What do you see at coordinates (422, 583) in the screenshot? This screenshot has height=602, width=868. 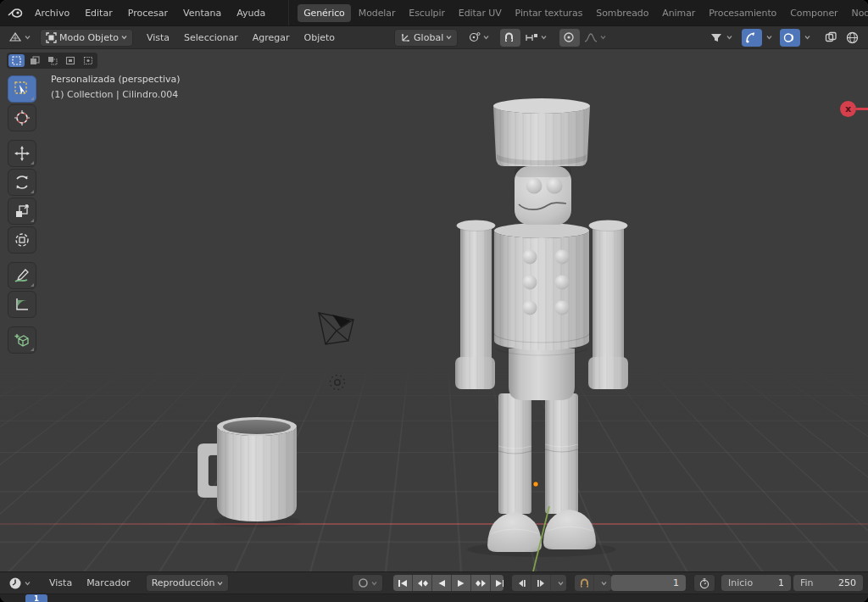 I see `previous-keyframe-button` at bounding box center [422, 583].